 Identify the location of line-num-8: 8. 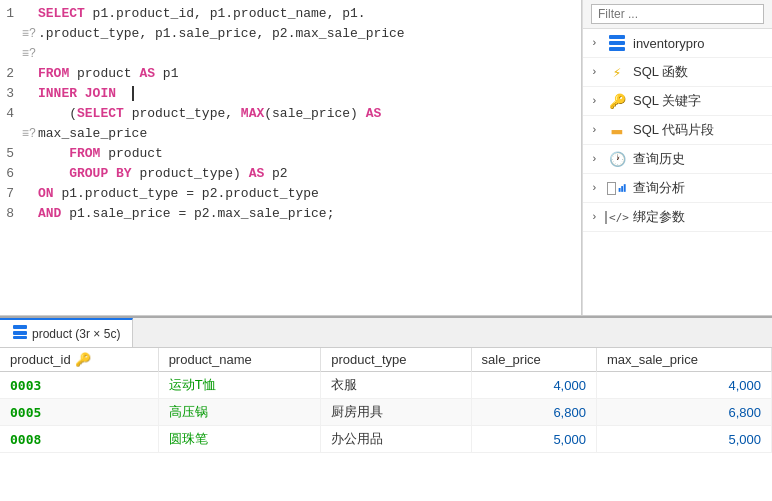
(10, 214).